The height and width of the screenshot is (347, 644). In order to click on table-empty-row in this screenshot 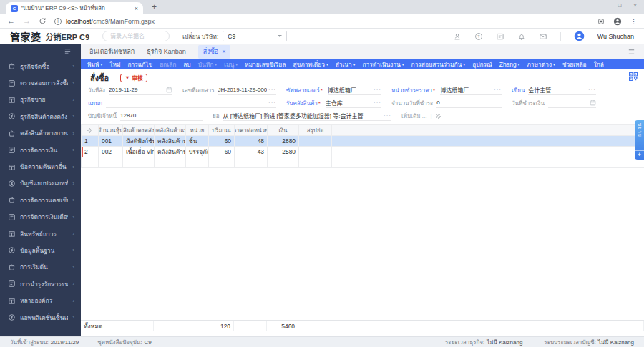, I will do `click(362, 163)`.